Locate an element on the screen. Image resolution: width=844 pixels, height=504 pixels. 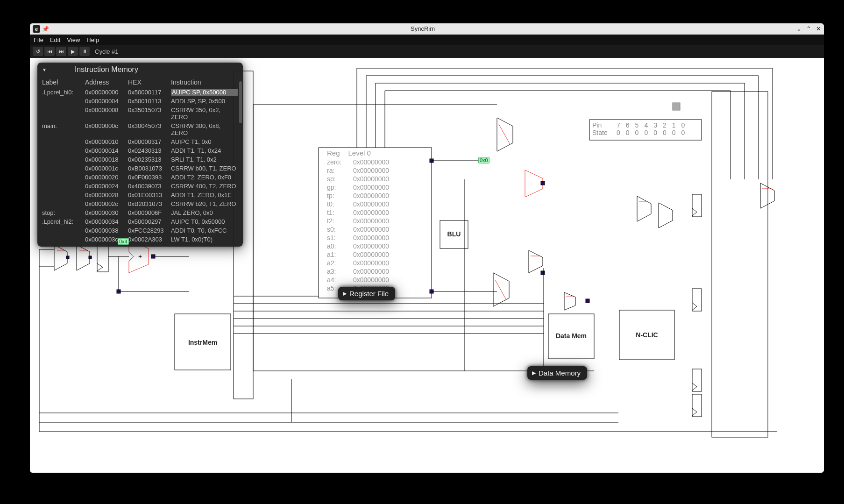
imem-hex: 0xFCC28293 is located at coordinates (149, 231).